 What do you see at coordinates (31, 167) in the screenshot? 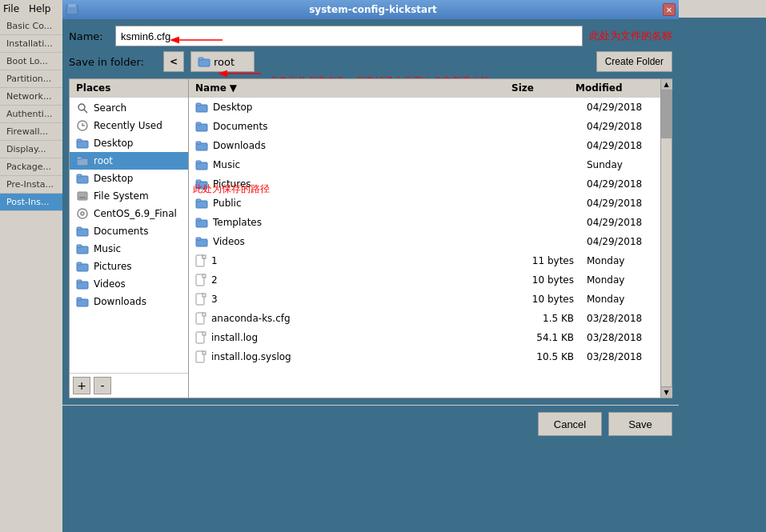
I see `sidebar-item-packages: Package...` at bounding box center [31, 167].